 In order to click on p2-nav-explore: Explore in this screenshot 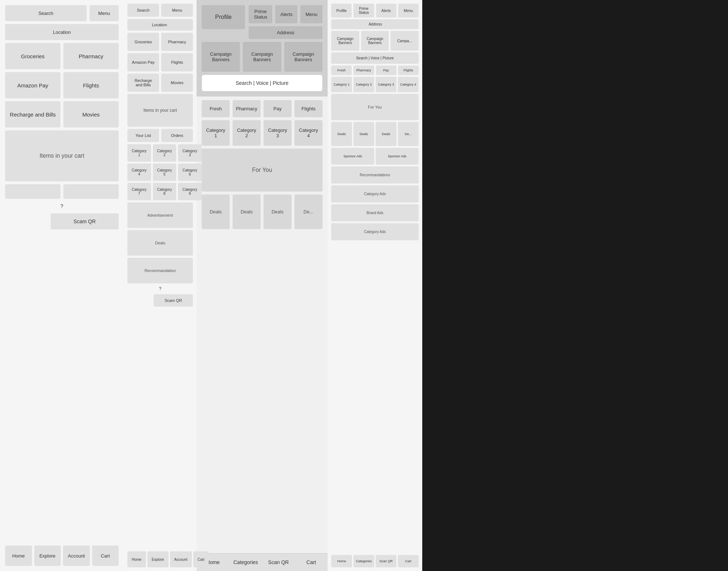, I will do `click(158, 559)`.